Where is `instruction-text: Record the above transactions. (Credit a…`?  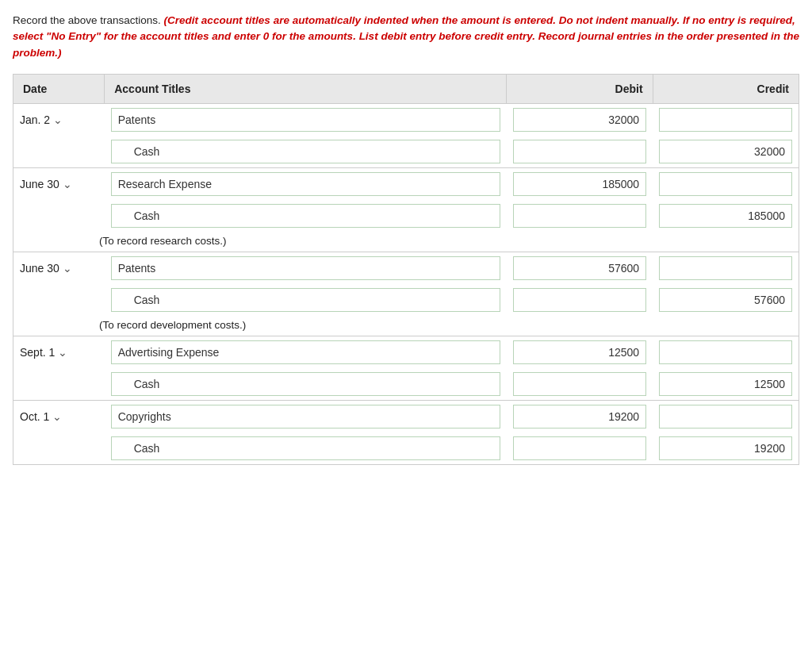
instruction-text: Record the above transactions. (Credit a… is located at coordinates (406, 37).